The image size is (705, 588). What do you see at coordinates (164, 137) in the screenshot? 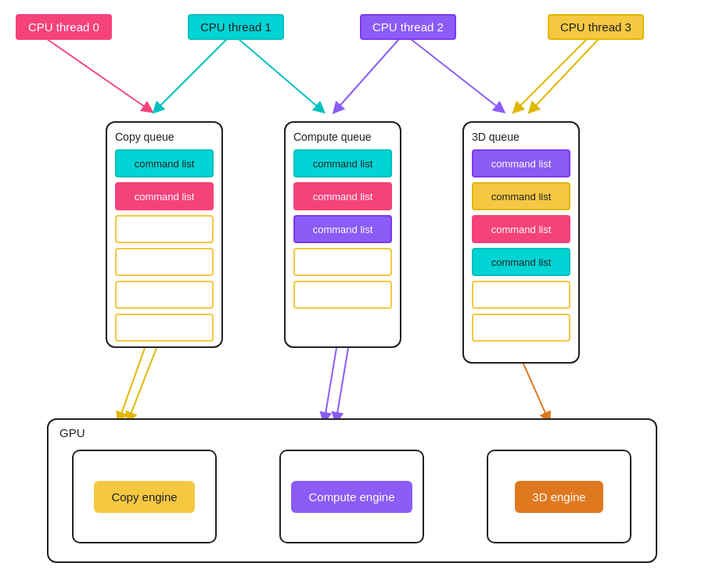
I see `copy-queue-title: Copy queue` at bounding box center [164, 137].